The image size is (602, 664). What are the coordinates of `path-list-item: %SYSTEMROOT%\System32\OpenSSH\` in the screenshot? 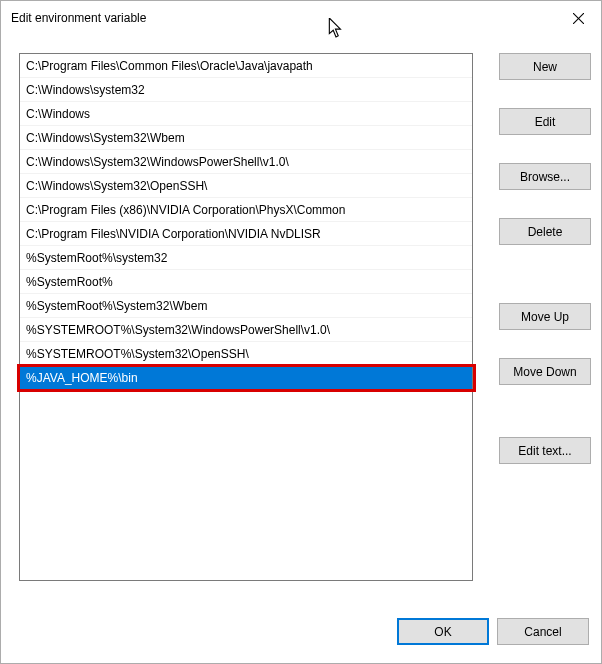 It's located at (246, 354).